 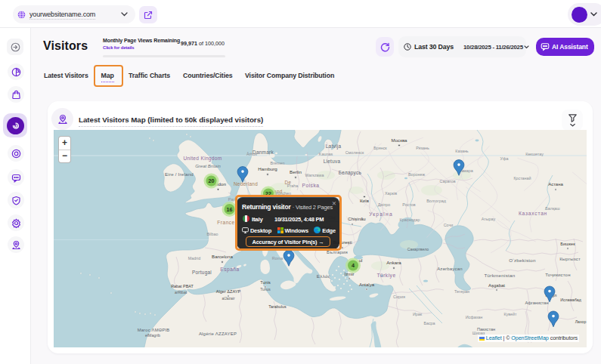 I want to click on svg-text: Казахстан, so click(x=533, y=213).